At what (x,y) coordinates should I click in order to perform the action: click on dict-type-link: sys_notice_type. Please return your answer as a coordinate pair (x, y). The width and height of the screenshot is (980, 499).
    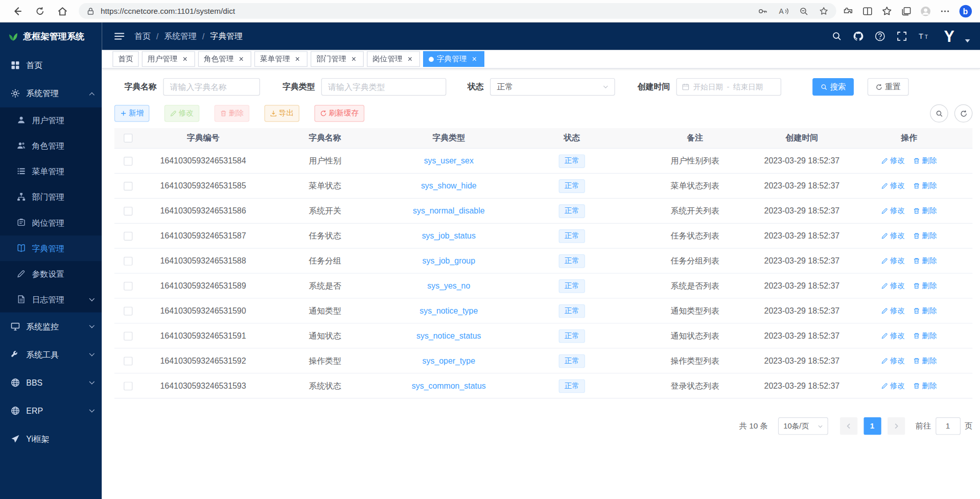
    Looking at the image, I should click on (449, 311).